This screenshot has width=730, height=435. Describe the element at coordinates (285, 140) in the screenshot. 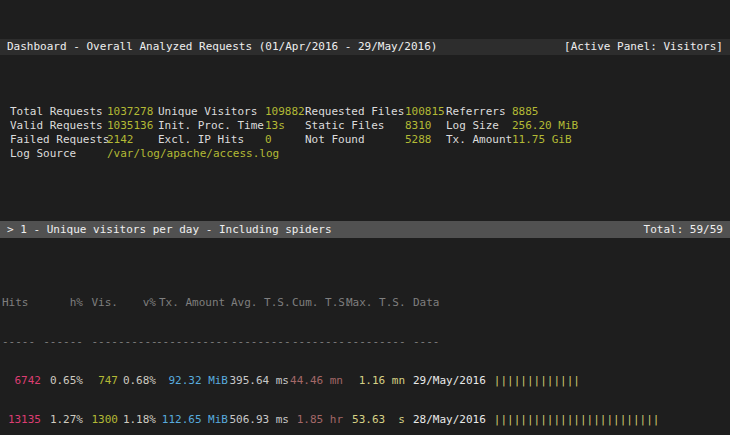

I see `summary-value: 0` at that location.